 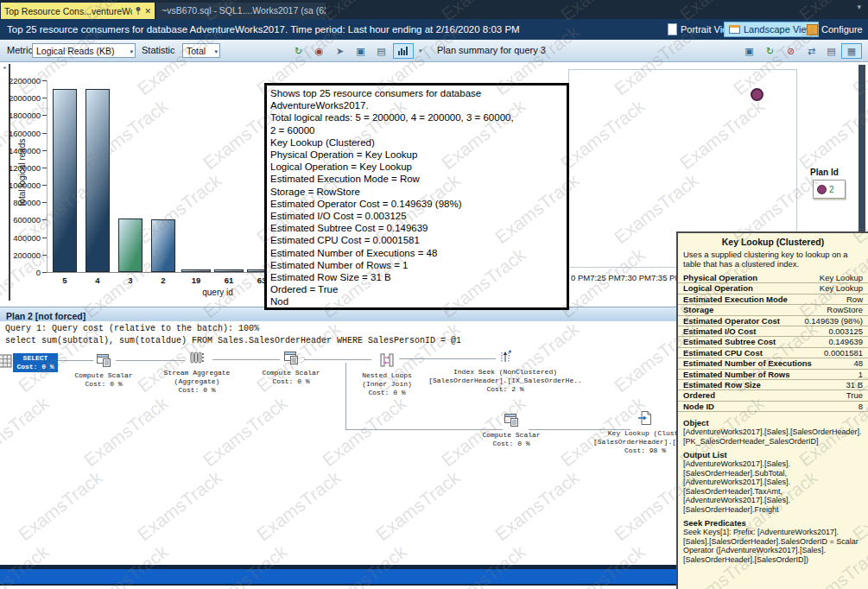 What do you see at coordinates (773, 385) in the screenshot?
I see `property-row: Estimated Row Size31 B` at bounding box center [773, 385].